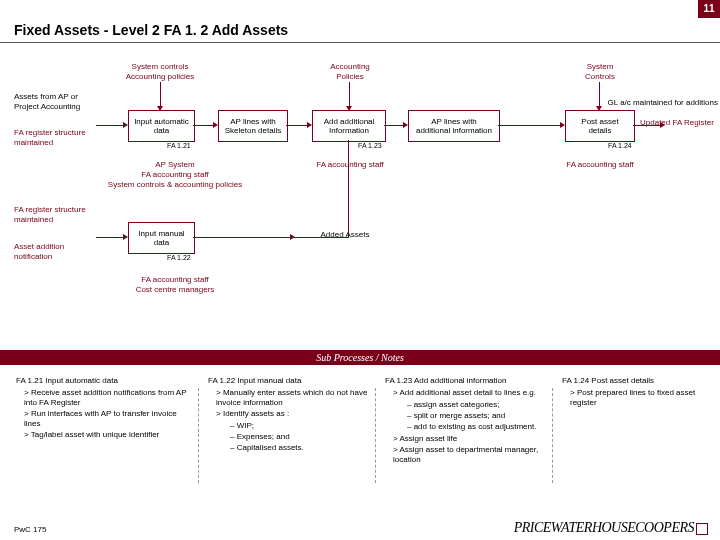 Image resolution: width=720 pixels, height=540 pixels. I want to click on note-fa123: FA 1.23 Add additional information Add a…, so click(465, 421).